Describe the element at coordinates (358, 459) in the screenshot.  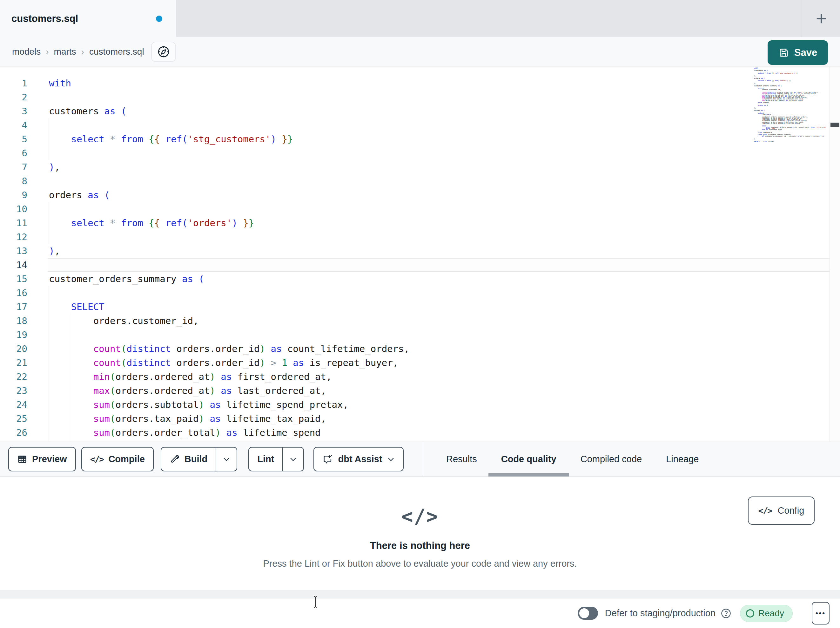
I see `dbt-assist-button: dbt Assist` at that location.